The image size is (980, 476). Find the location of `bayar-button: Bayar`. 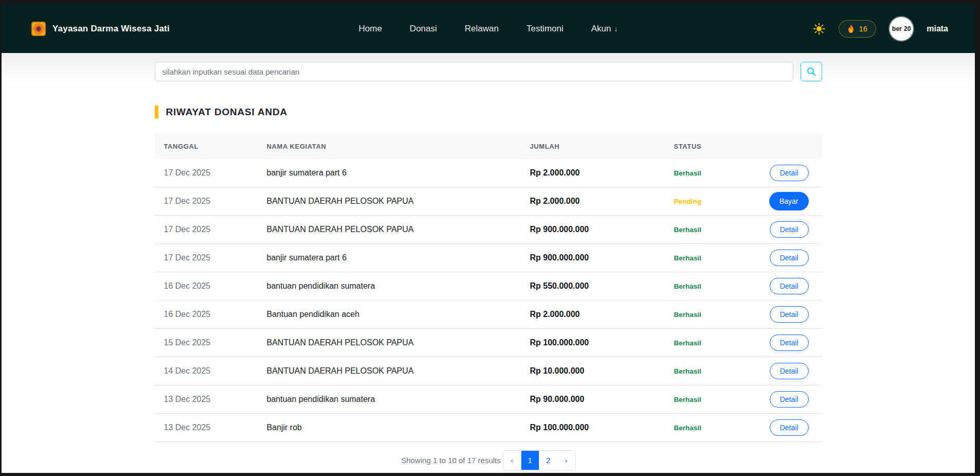

bayar-button: Bayar is located at coordinates (789, 201).